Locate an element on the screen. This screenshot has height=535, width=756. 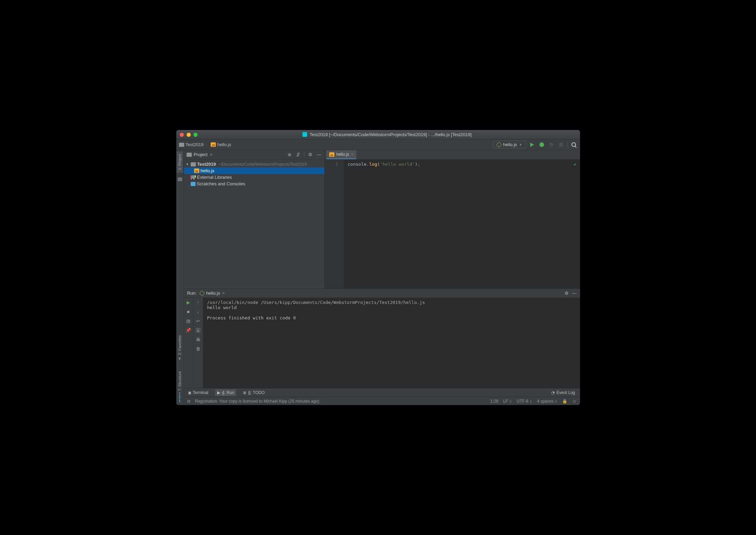
project-panel-header: Project ▼ ⊕ ⇵ ⚙ — is located at coordinates (254, 155).